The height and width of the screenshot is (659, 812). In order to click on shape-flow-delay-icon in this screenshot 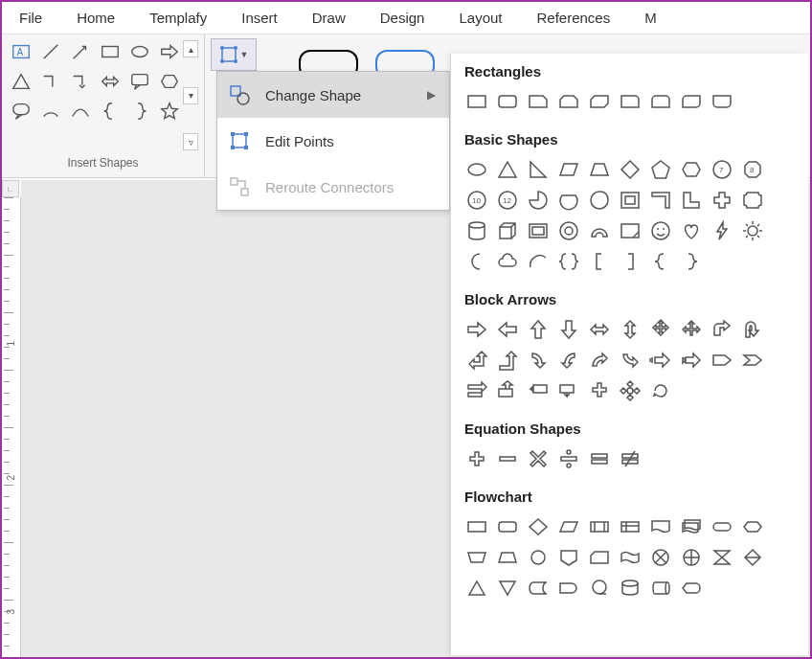, I will do `click(569, 588)`.